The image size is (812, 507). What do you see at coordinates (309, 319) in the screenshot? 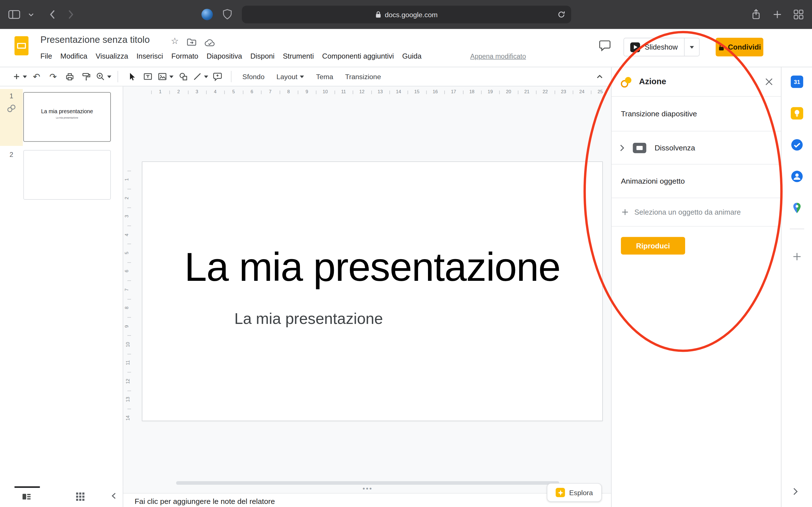
I see `slide-subtitle-text: La mia presentazione` at bounding box center [309, 319].